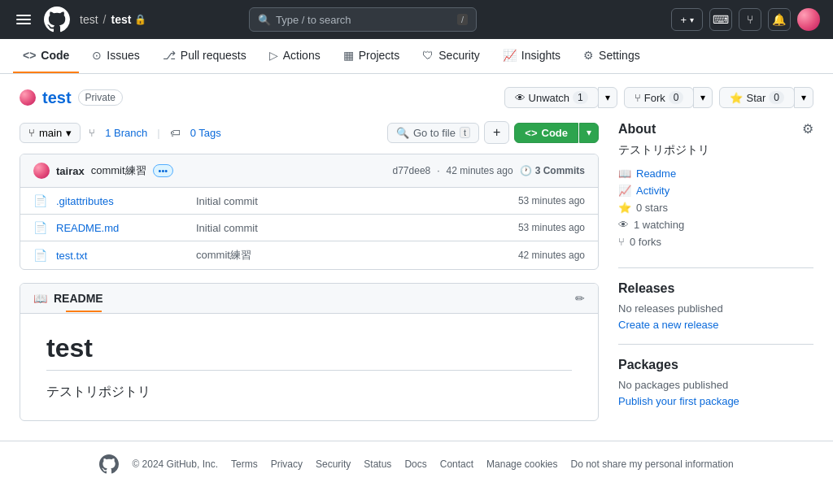 The image size is (833, 504). I want to click on new-button: + ▾, so click(687, 20).